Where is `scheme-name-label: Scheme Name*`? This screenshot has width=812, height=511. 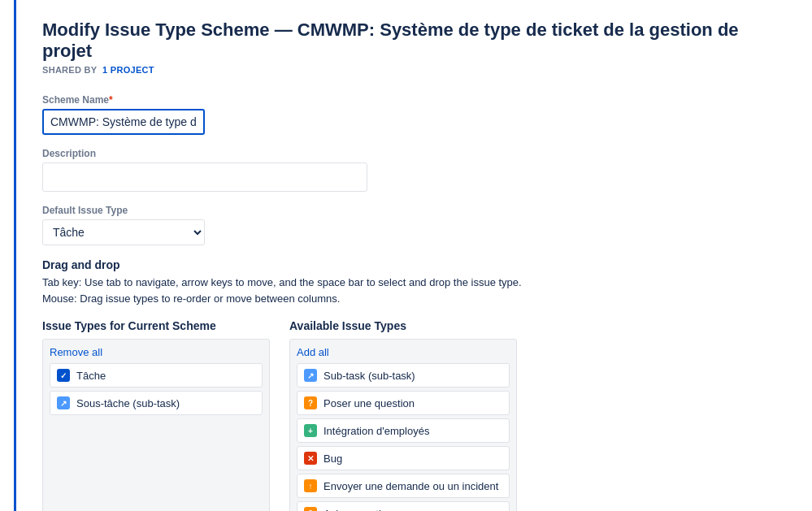 scheme-name-label: Scheme Name* is located at coordinates (415, 100).